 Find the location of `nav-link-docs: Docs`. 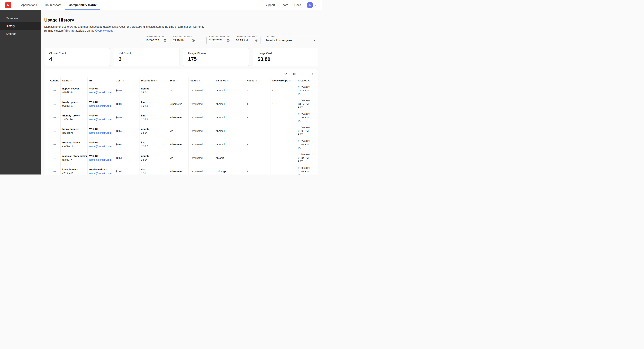

nav-link-docs: Docs is located at coordinates (298, 5).